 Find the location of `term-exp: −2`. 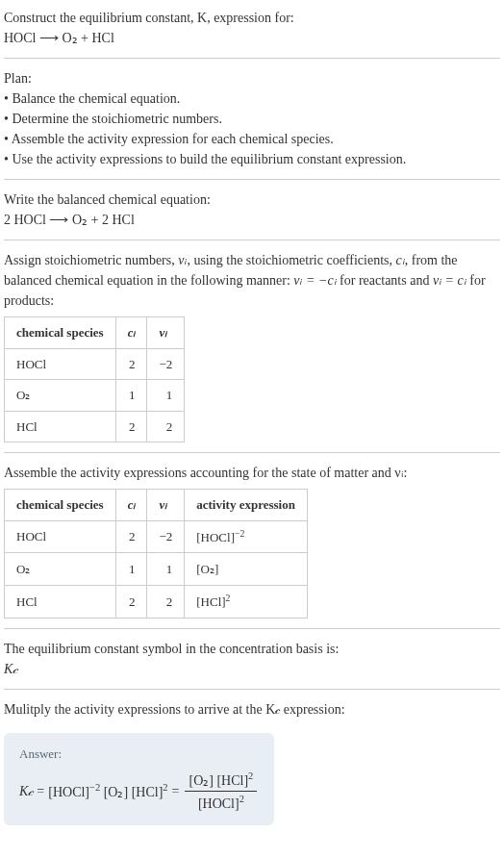

term-exp: −2 is located at coordinates (94, 787).